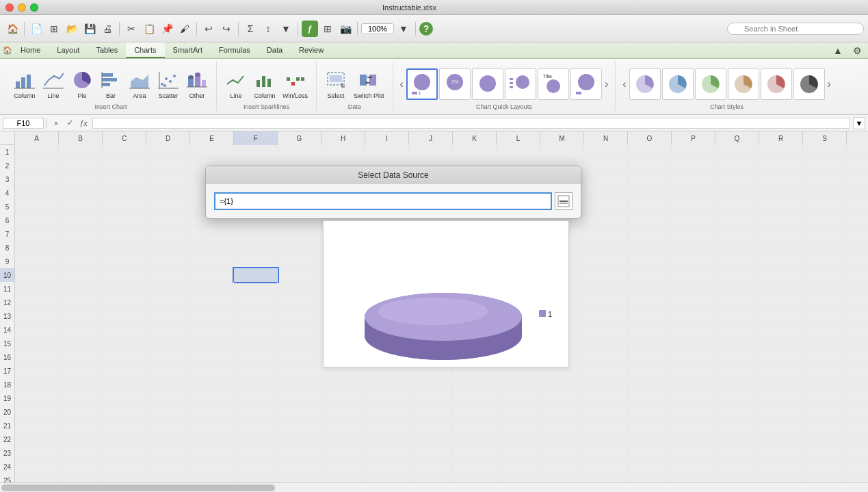  Describe the element at coordinates (737, 426) in the screenshot. I see `cell-Q21` at that location.